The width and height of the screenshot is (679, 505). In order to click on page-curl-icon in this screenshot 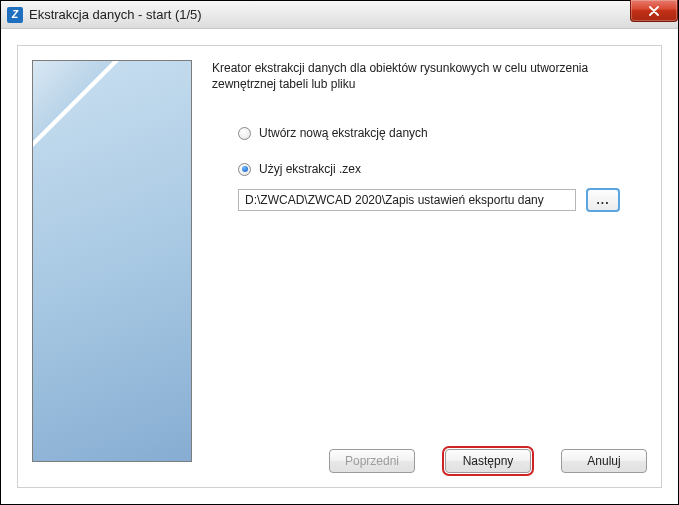, I will do `click(76, 104)`.